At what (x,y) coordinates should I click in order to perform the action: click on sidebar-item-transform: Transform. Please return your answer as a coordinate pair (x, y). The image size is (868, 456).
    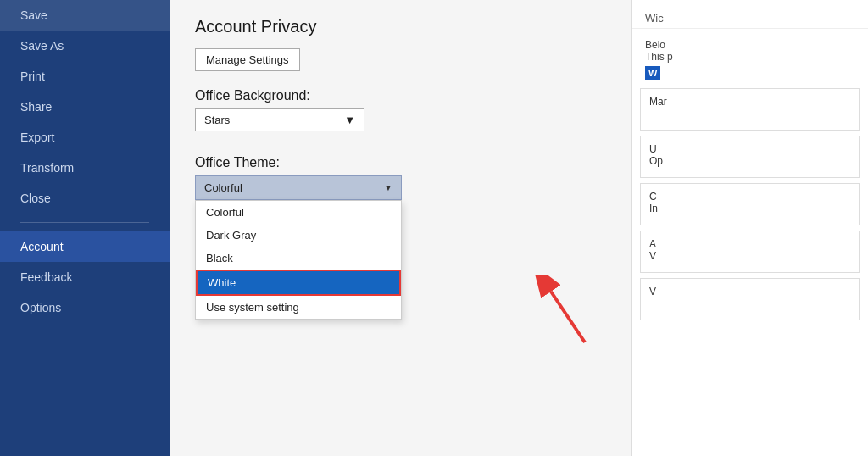
    Looking at the image, I should click on (85, 168).